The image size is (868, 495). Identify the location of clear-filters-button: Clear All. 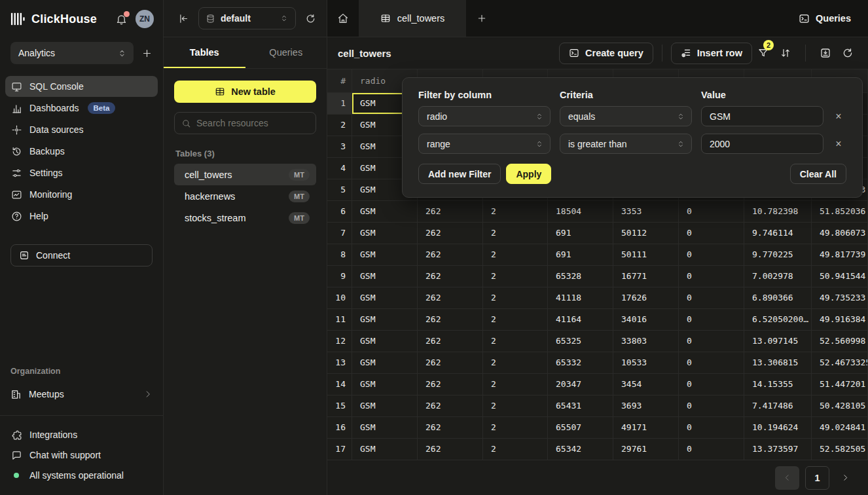
(818, 174).